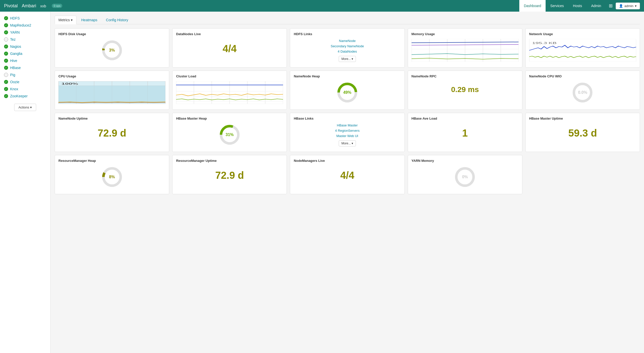 This screenshot has height=353, width=644. What do you see at coordinates (347, 125) in the screenshot?
I see `metric-link: HBase Master` at bounding box center [347, 125].